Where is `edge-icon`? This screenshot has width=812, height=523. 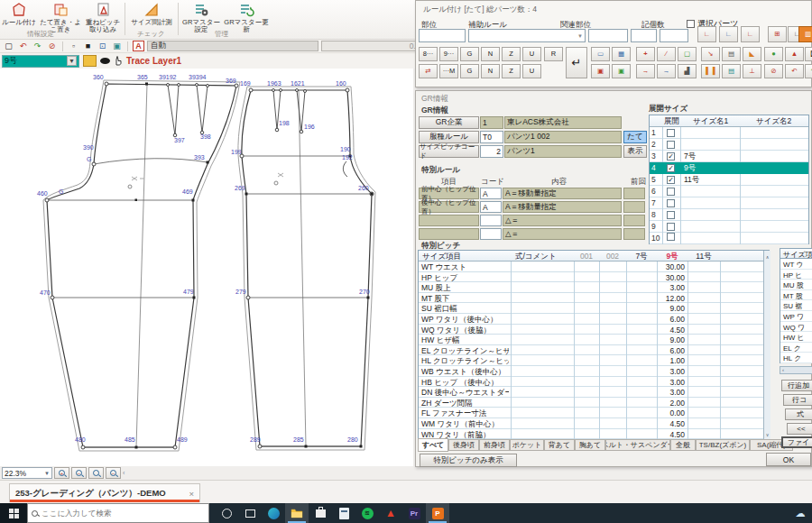
edge-icon is located at coordinates (273, 513).